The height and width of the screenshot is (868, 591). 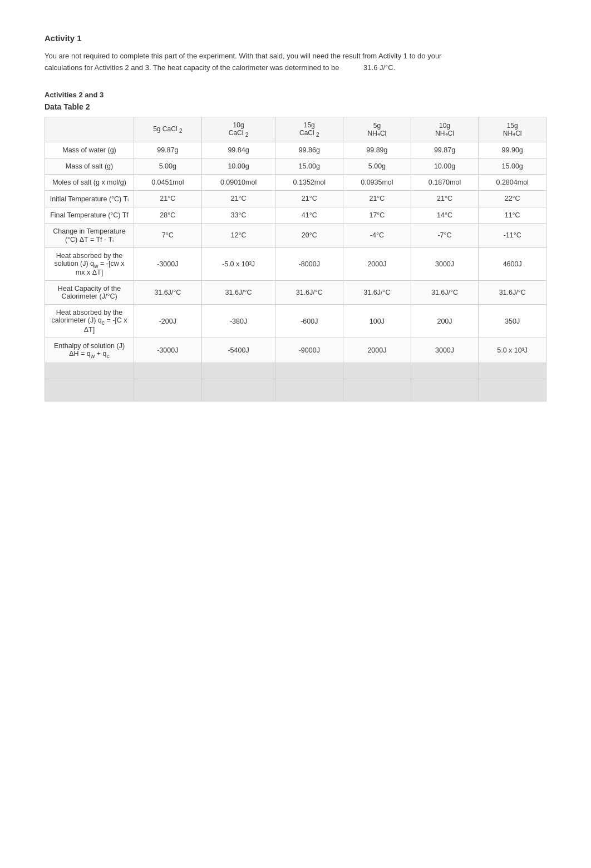 What do you see at coordinates (377, 371) in the screenshot?
I see `cell-value: 2. kJ` at bounding box center [377, 371].